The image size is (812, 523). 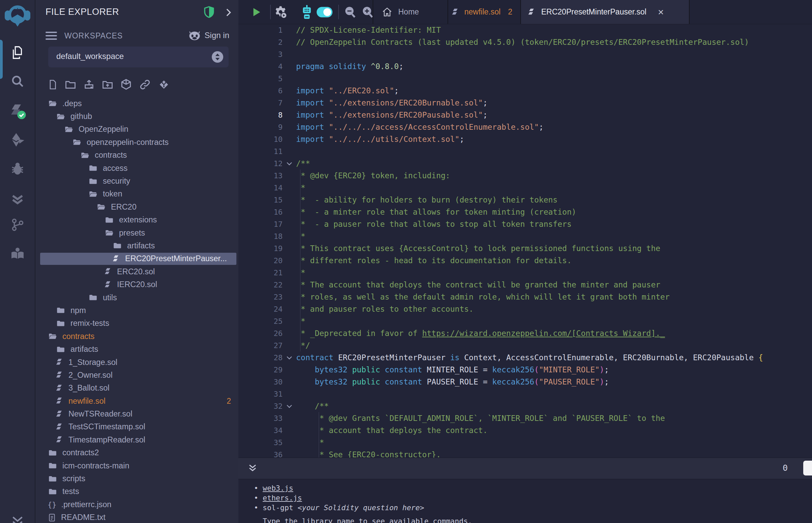 I want to click on upload-folder-icon, so click(x=107, y=85).